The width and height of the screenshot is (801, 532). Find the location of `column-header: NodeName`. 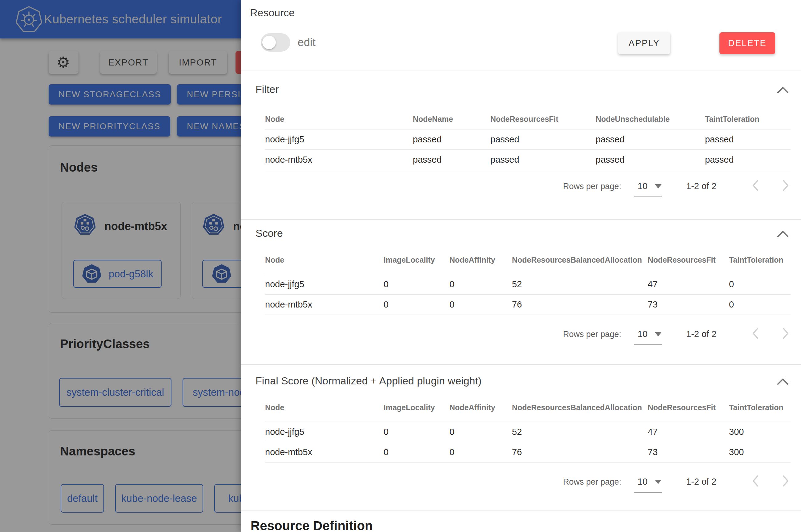

column-header: NodeName is located at coordinates (452, 119).